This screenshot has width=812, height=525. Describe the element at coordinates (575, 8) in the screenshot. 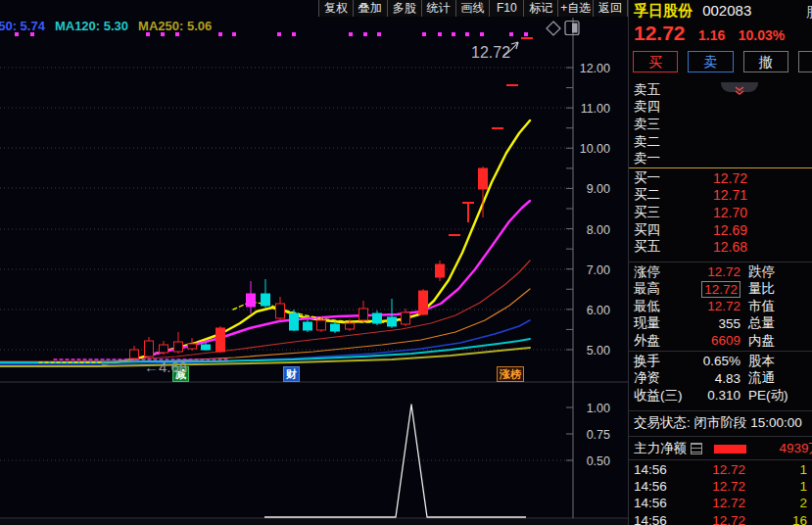

I see `toolbar-button: +自选` at that location.